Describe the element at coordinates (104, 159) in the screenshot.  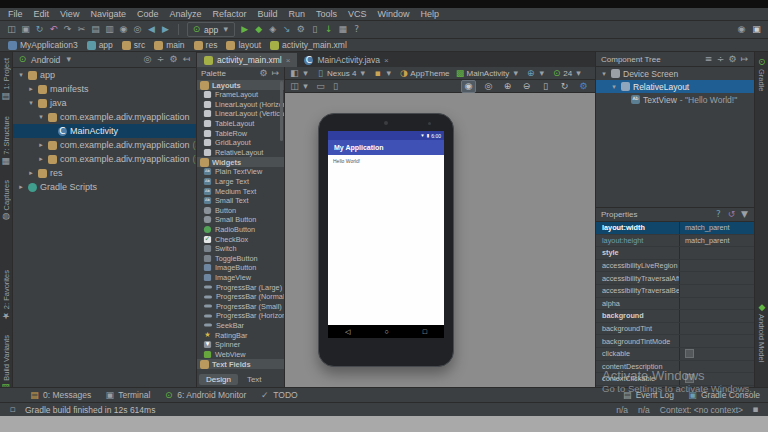
I see `project-tree-row: ▸ com.example.adiv.myapplication (test)` at that location.